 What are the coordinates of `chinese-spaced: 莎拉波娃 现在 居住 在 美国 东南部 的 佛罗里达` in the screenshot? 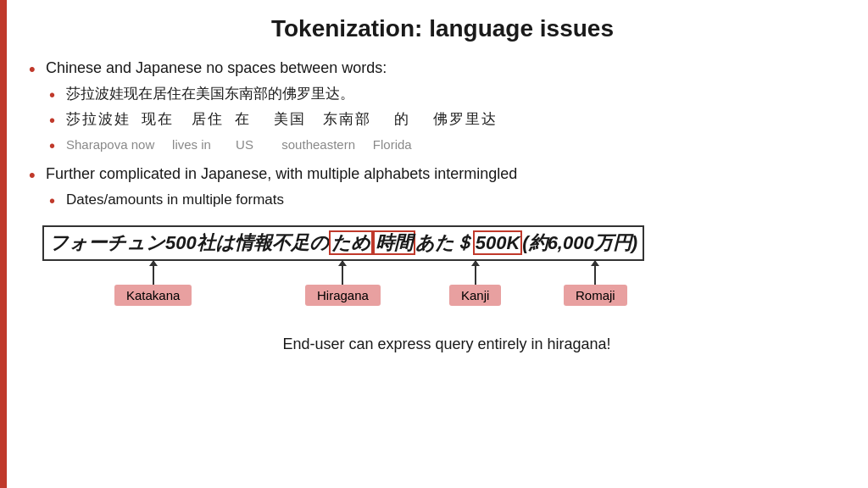 It's located at (281, 119).